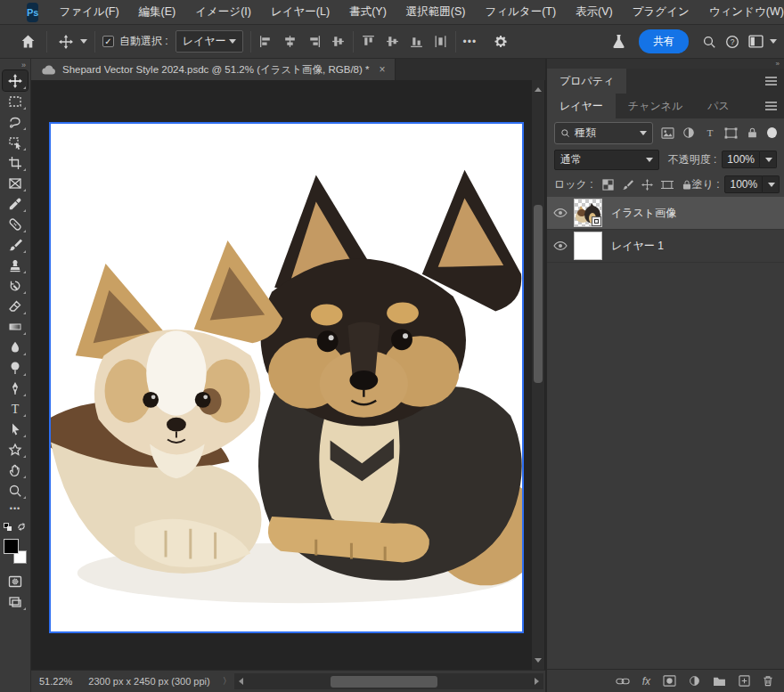 This screenshot has width=784, height=692. What do you see at coordinates (339, 41) in the screenshot?
I see `align-center-vertical-icon` at bounding box center [339, 41].